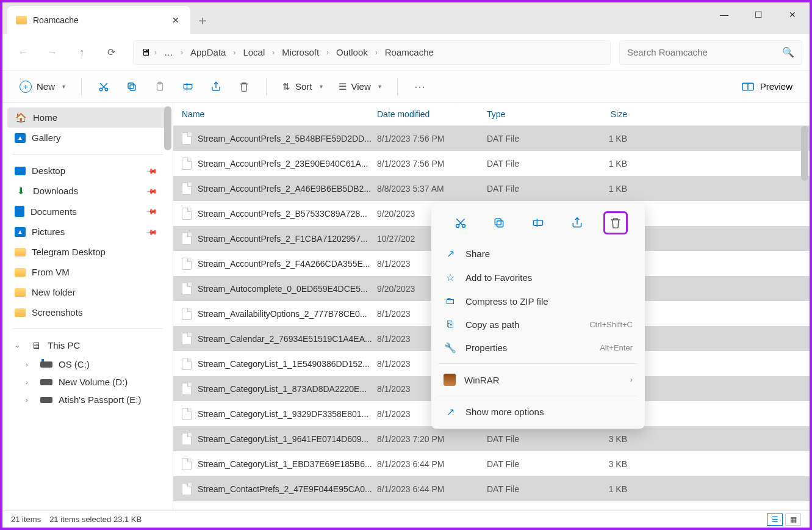 This screenshot has width=812, height=530. Describe the element at coordinates (538, 316) in the screenshot. I see `context-menu: ↗ Share ☆ Add to Favorites 🗀 Compress to…` at that location.